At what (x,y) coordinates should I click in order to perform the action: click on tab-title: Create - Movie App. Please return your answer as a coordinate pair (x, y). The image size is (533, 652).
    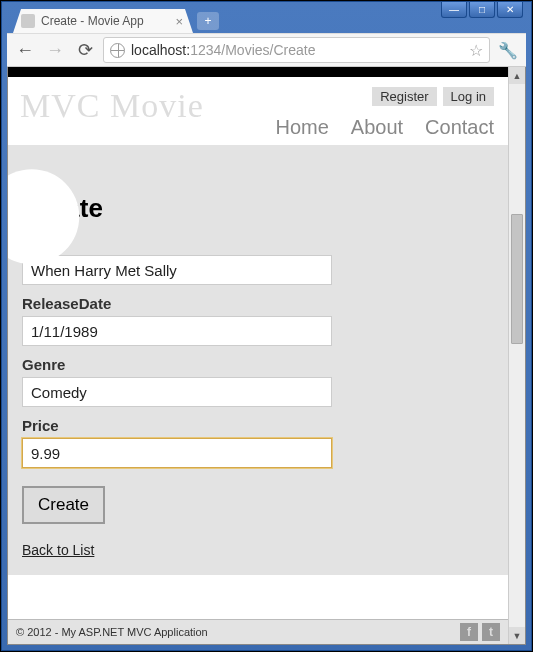
    Looking at the image, I should click on (107, 21).